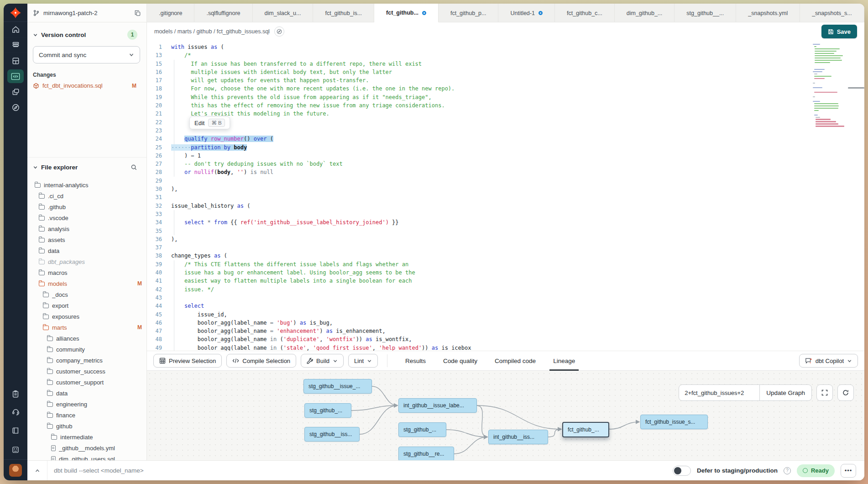  Describe the element at coordinates (406, 13) in the screenshot. I see `tab-fct_github: fct_github...` at that location.